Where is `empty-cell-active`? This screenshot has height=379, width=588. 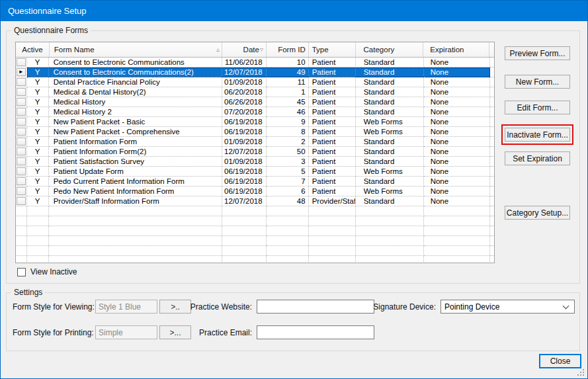
empty-cell-active is located at coordinates (38, 232).